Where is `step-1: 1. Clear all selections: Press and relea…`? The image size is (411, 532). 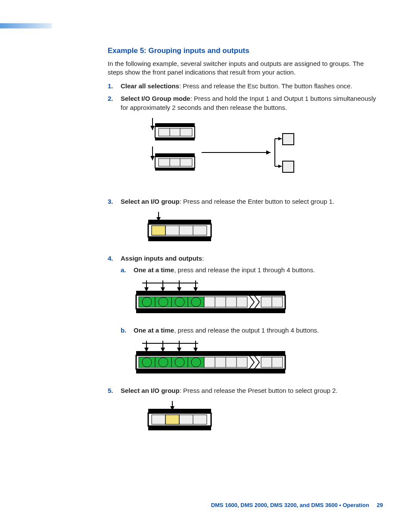 step-1: 1. Clear all selections: Press and relea… is located at coordinates (243, 86).